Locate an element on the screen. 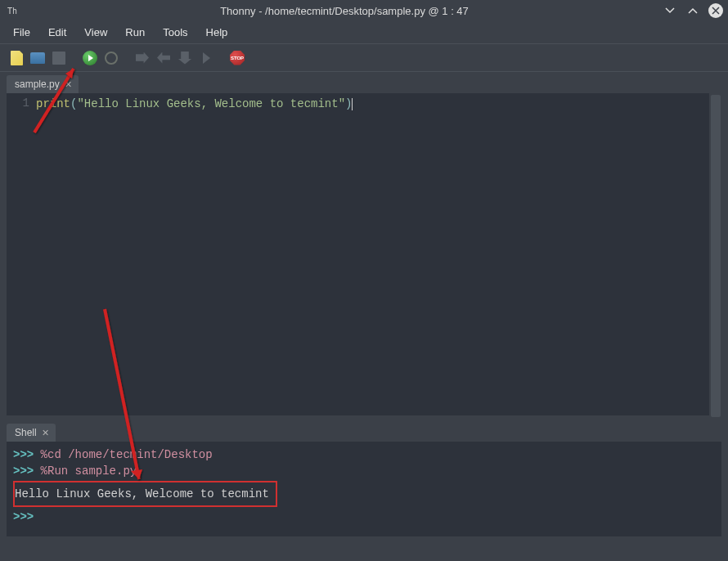  window-title: Thonny - /home/tecmint/Desktop/sample.py… is located at coordinates (344, 11).